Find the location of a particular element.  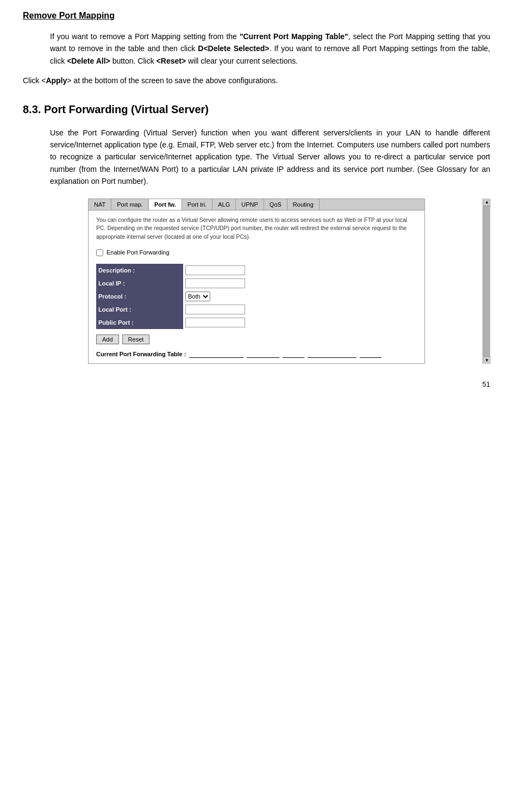

section1-title: Remove Port Mapping is located at coordinates (256, 16).